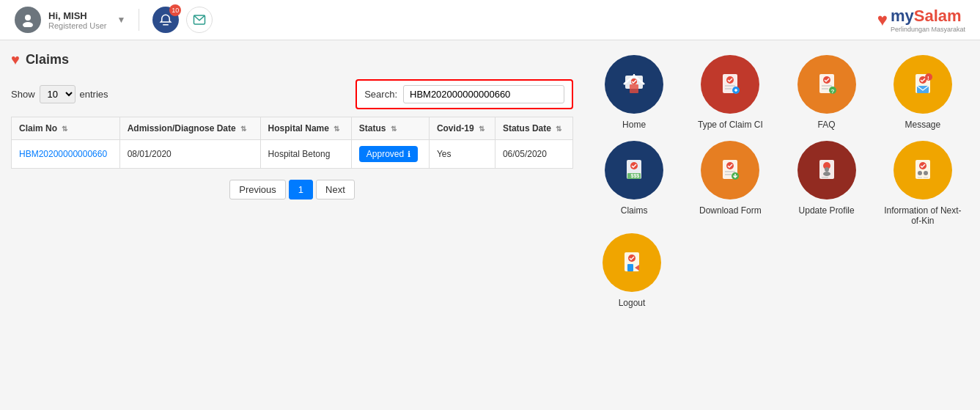 The height and width of the screenshot is (410, 980). What do you see at coordinates (462, 129) in the screenshot?
I see `col-covid19: Covid-19 ⇅` at bounding box center [462, 129].